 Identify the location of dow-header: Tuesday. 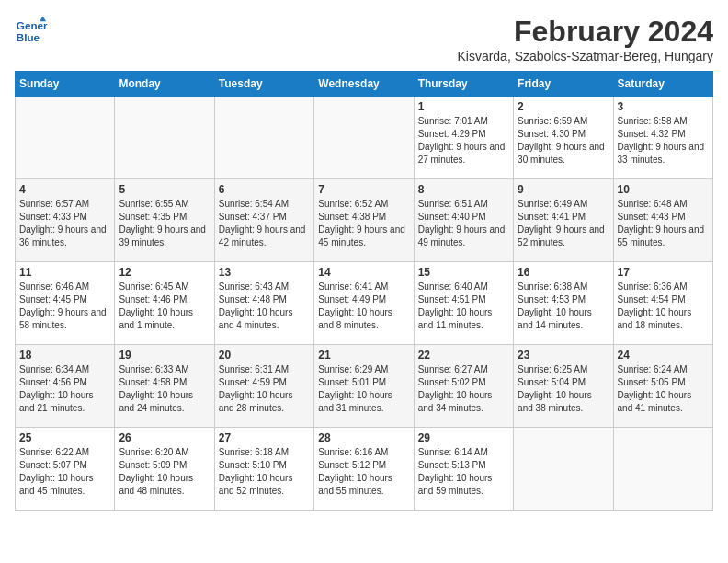
(264, 85).